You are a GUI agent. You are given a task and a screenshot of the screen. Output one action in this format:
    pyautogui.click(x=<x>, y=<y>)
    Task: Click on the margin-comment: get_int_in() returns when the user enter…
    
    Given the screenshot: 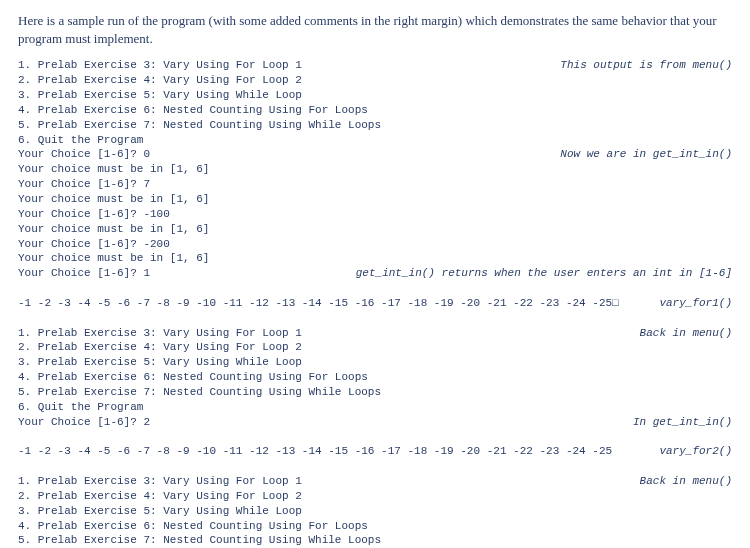 What is the action you would take?
    pyautogui.click(x=540, y=274)
    